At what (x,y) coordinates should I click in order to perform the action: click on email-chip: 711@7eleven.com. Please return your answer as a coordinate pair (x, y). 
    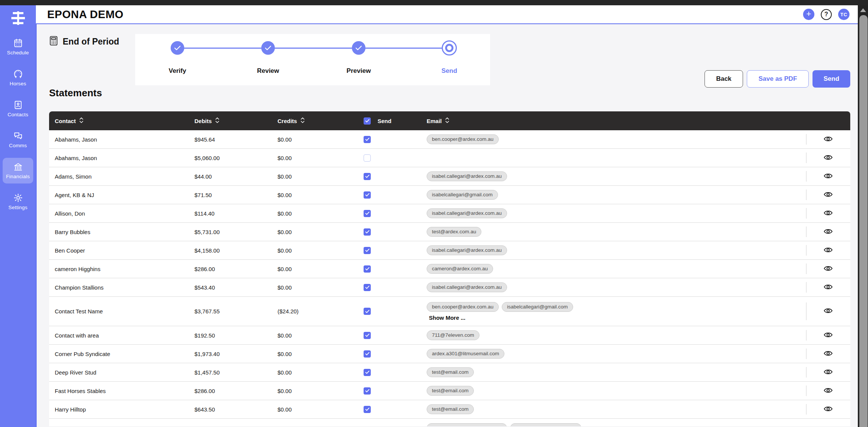
    Looking at the image, I should click on (453, 335).